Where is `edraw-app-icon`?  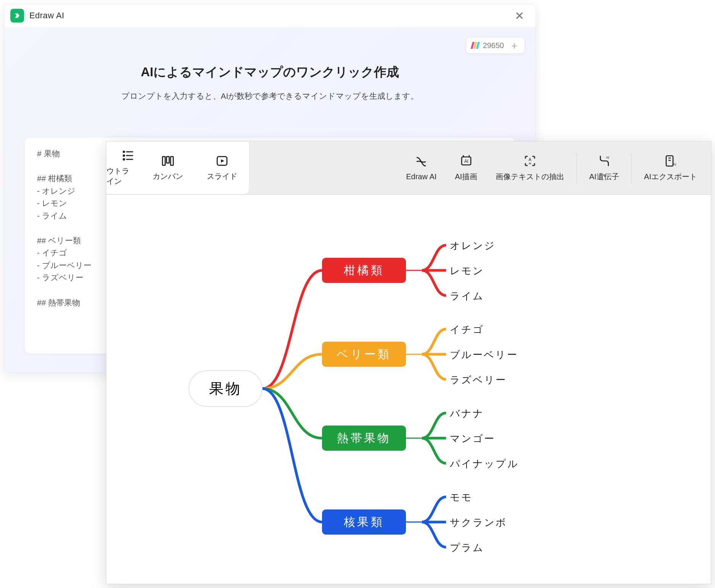 edraw-app-icon is located at coordinates (17, 16).